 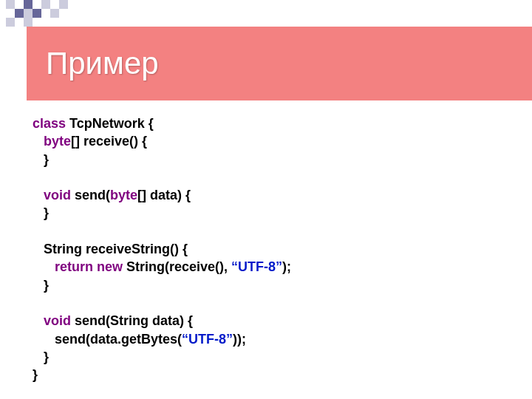 I want to click on code-text: send(, so click(x=90, y=195).